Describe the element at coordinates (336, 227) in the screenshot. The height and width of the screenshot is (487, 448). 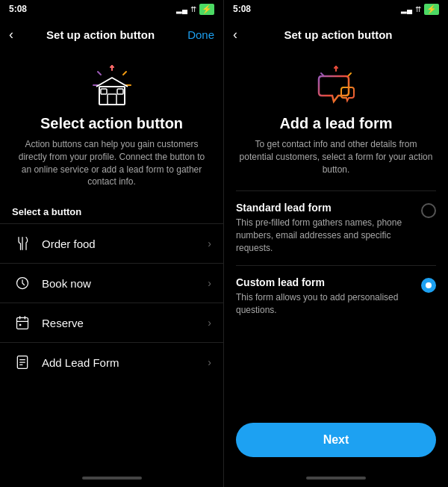
I see `form-option-standard: Standard lead form This pre-filled form …` at that location.